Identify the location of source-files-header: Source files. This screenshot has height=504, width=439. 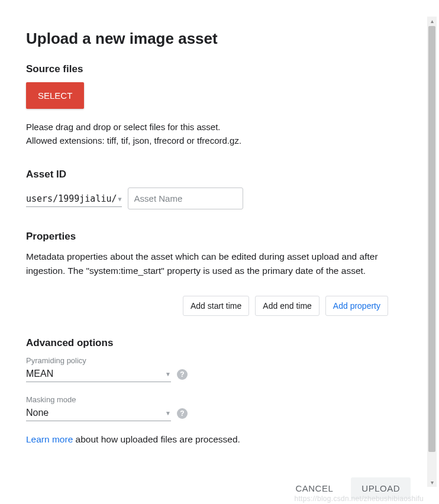
(207, 69).